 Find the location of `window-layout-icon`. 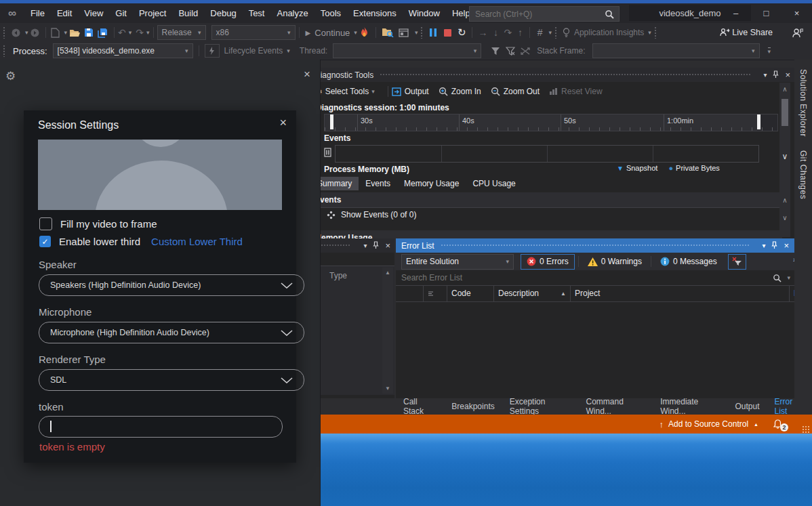

window-layout-icon is located at coordinates (404, 33).